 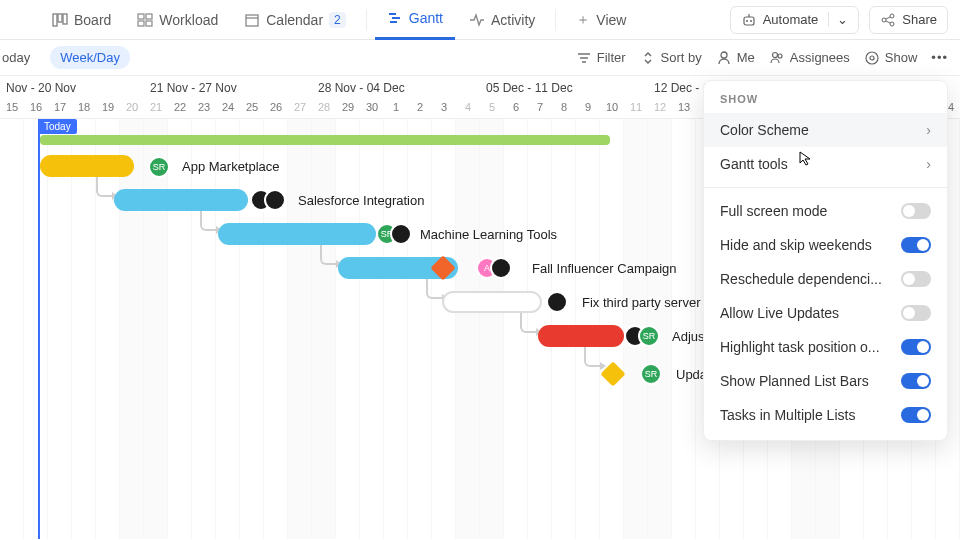 I want to click on today-line, so click(x=39, y=329).